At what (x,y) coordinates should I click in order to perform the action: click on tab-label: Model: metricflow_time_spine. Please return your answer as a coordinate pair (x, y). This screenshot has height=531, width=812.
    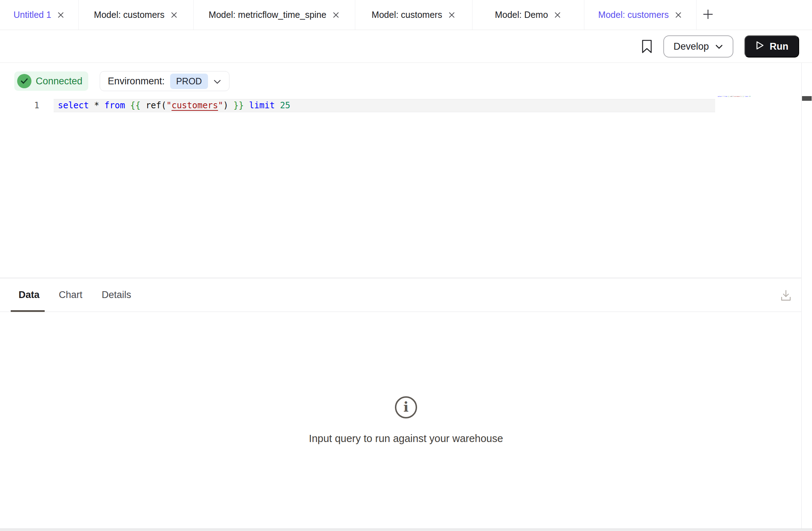
    Looking at the image, I should click on (267, 15).